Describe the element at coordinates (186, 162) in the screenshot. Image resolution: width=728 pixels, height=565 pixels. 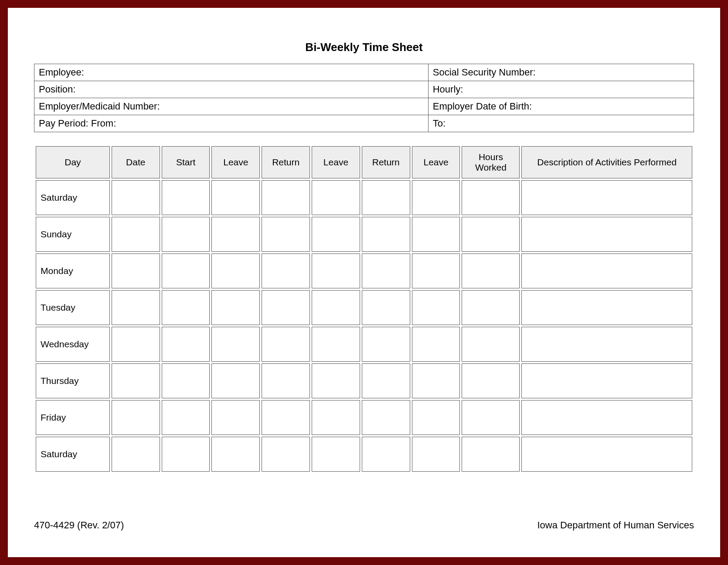
I see `col-start: Start` at that location.